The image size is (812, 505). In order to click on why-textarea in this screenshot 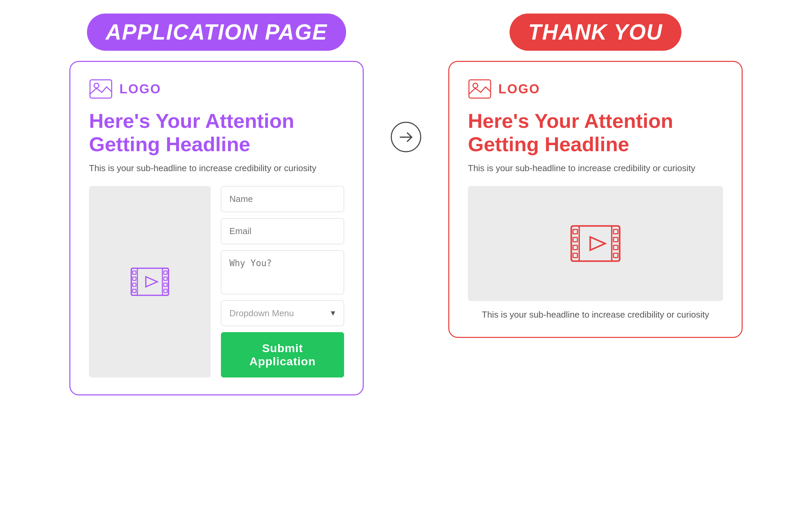, I will do `click(283, 272)`.